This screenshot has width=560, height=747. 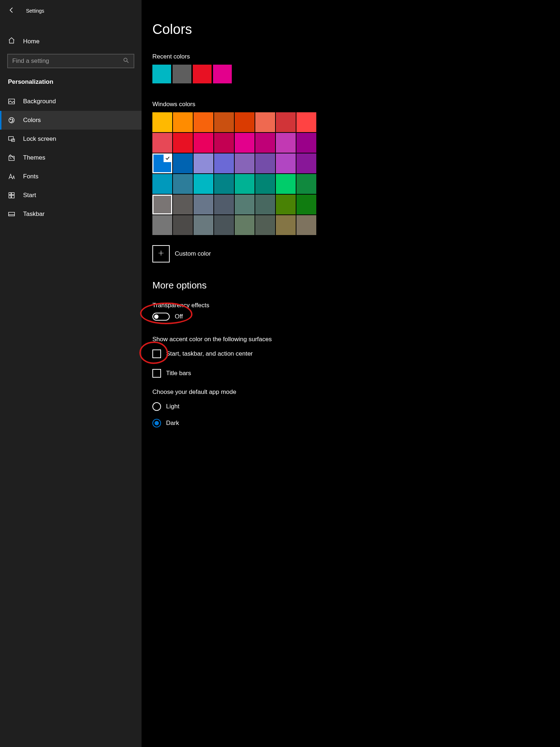 What do you see at coordinates (12, 101) in the screenshot?
I see `picture-icon` at bounding box center [12, 101].